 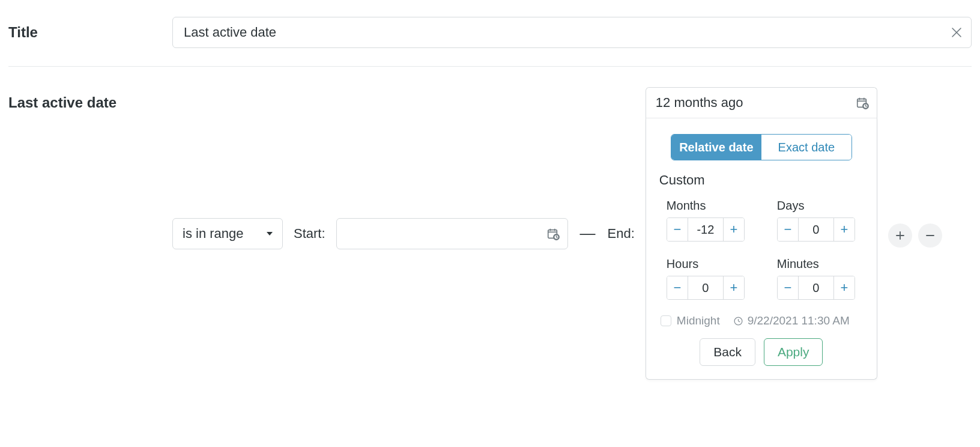 I want to click on popover-footer: Midnight 9/22/2021 11:30 AM, so click(x=761, y=321).